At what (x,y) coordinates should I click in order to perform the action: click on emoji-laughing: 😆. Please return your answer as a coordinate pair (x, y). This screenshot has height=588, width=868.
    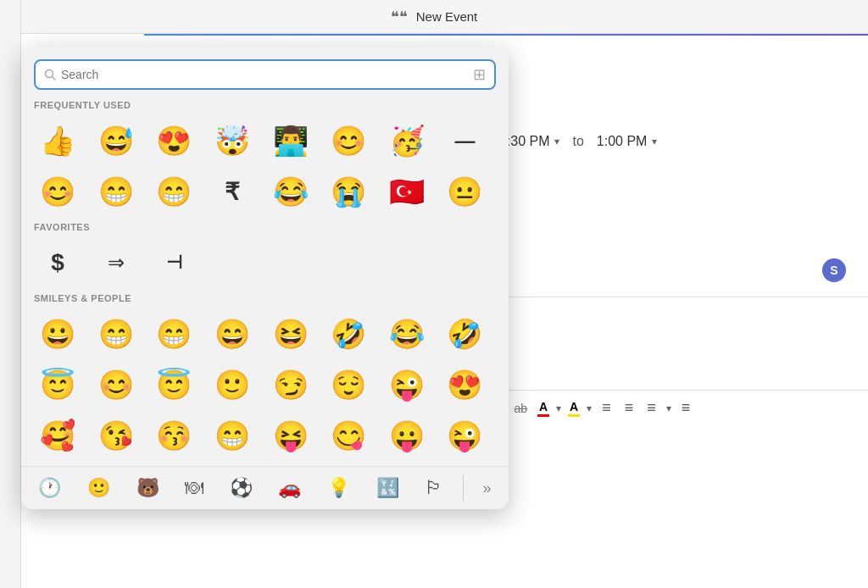
    Looking at the image, I should click on (291, 334).